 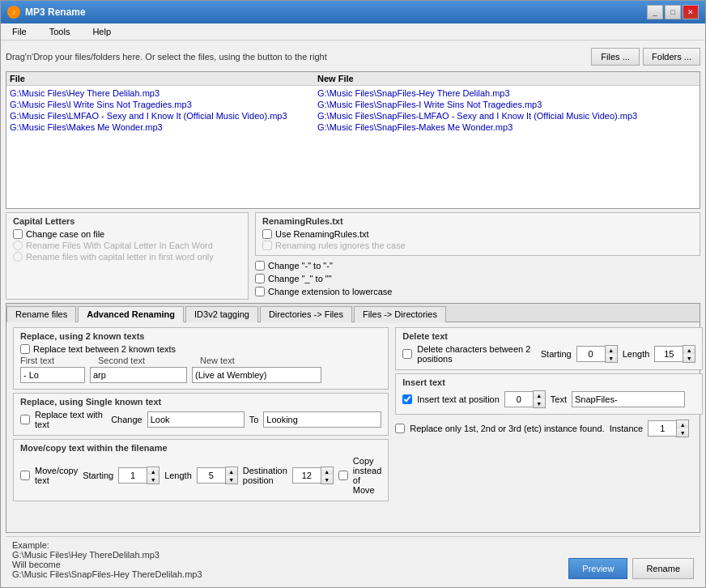 I want to click on to-input, so click(x=322, y=420).